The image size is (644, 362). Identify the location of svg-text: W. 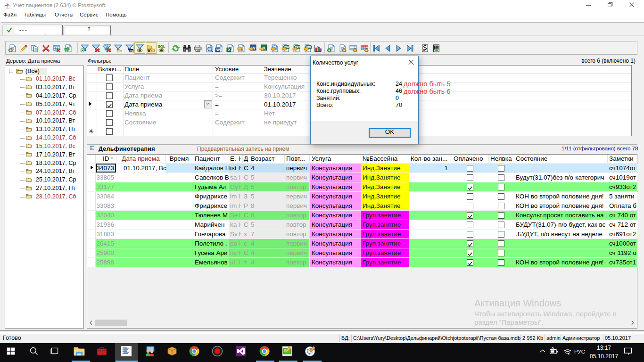
(218, 50).